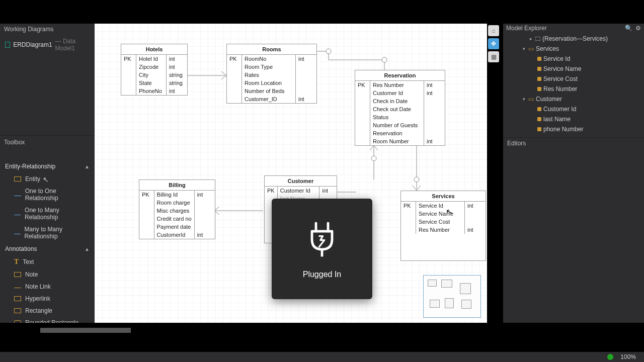 Image resolution: width=644 pixels, height=362 pixels. Describe the element at coordinates (443, 196) in the screenshot. I see `entity-title: Services` at that location.